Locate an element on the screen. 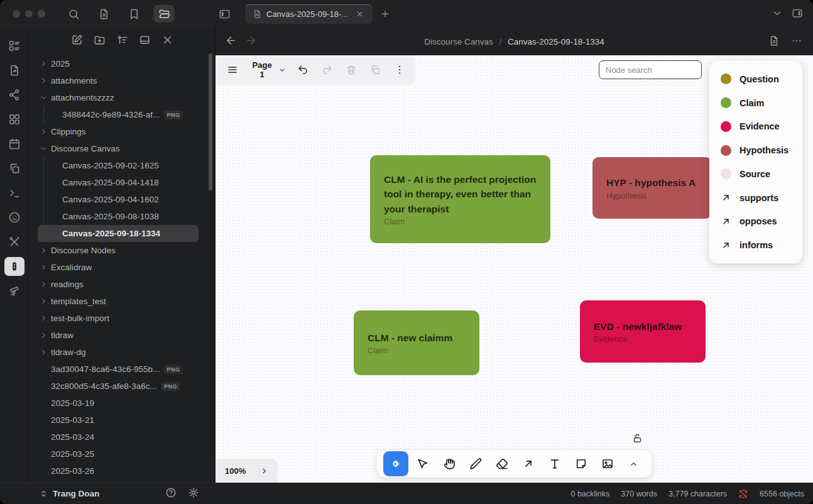 The height and width of the screenshot is (504, 813). duplicate-button is located at coordinates (375, 70).